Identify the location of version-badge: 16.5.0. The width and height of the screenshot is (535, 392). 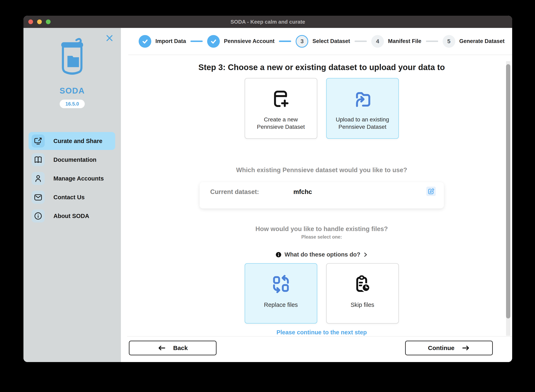
(72, 104).